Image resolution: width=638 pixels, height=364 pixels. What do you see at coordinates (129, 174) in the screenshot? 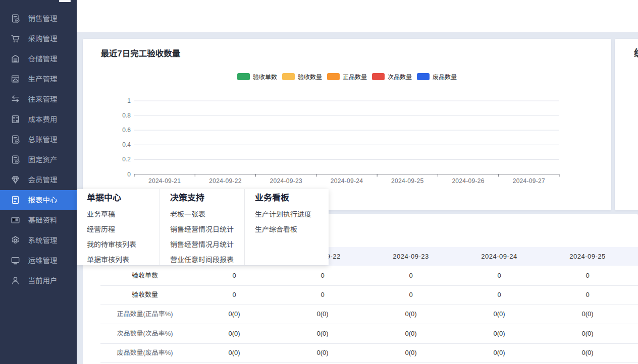
I see `svg-text: 0` at bounding box center [129, 174].